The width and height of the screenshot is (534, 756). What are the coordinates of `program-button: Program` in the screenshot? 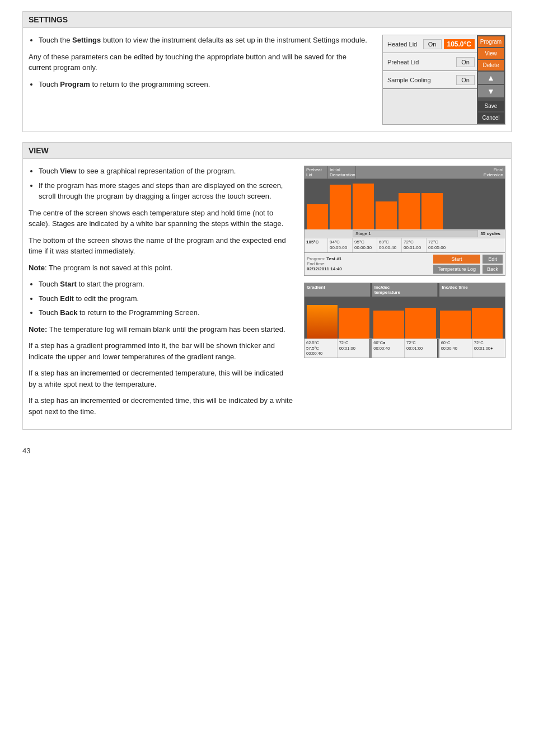 It's located at (491, 41).